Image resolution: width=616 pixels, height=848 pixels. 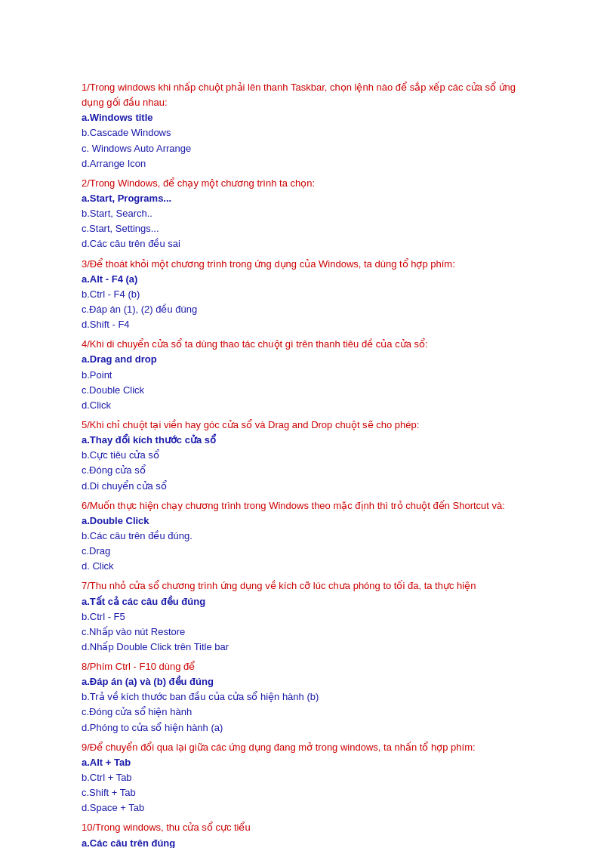 What do you see at coordinates (308, 682) in the screenshot?
I see `option-q8-0: a.Đáp án (a) và (b) đều đúng` at bounding box center [308, 682].